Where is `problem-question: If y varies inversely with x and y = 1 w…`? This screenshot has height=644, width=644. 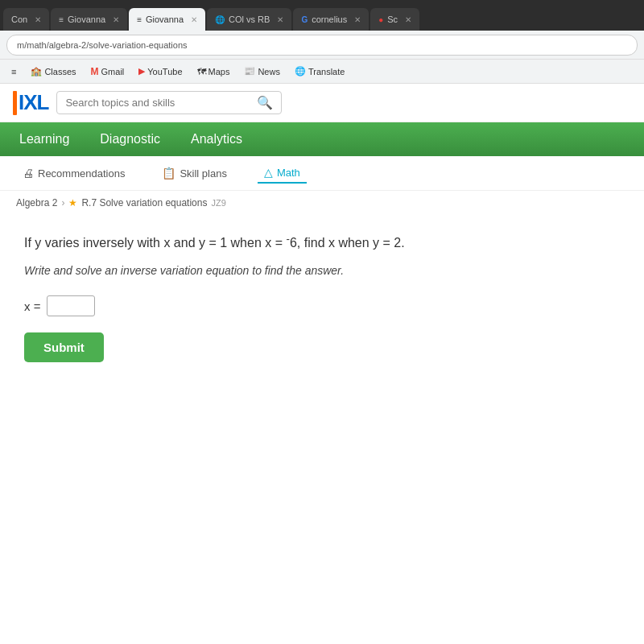 problem-question: If y varies inversely with x and y = 1 w… is located at coordinates (322, 242).